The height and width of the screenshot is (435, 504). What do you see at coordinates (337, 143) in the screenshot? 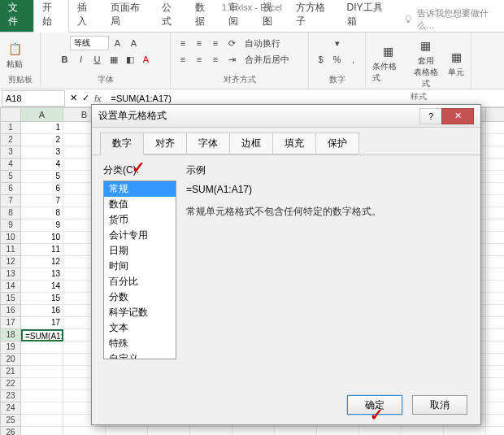
I see `dlg-tab-protect: 保护` at bounding box center [337, 143].